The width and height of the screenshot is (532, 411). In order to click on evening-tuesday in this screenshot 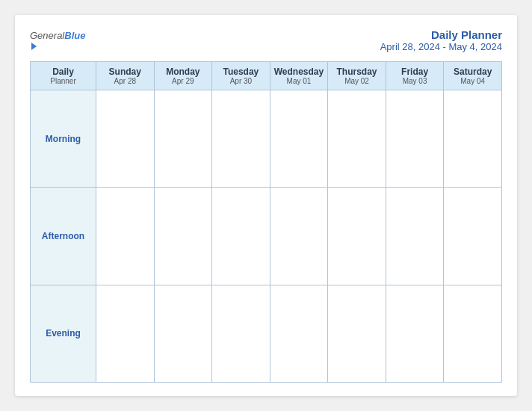, I will do `click(241, 333)`.